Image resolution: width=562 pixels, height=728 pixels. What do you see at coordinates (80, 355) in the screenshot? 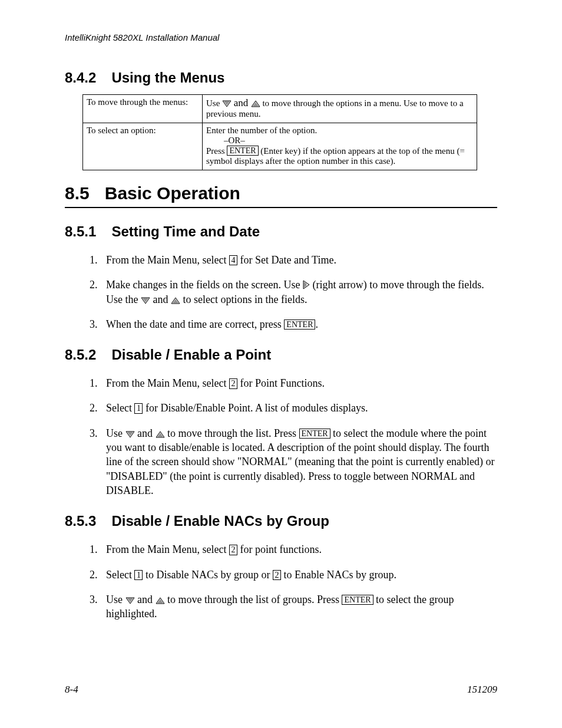
I see `heading-number: 8.5.2` at bounding box center [80, 355].